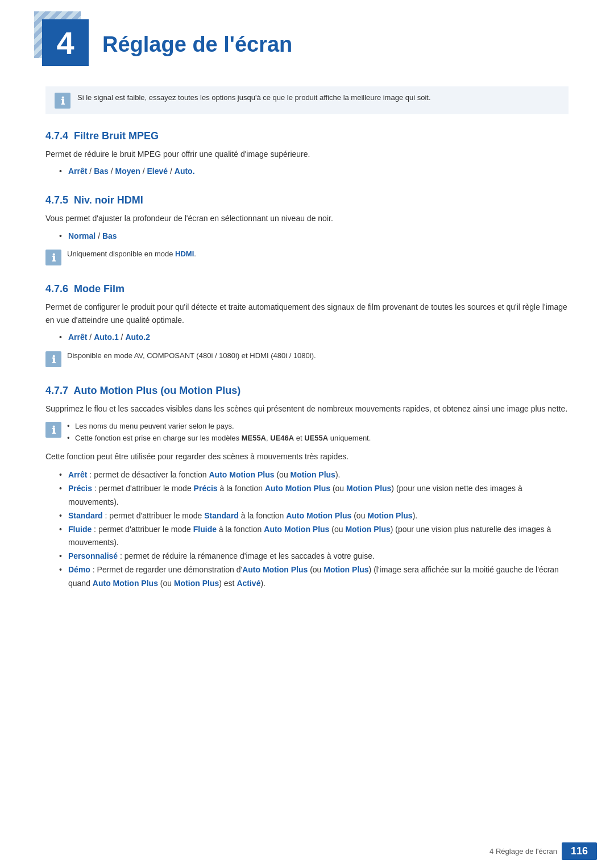 The height and width of the screenshot is (868, 614). What do you see at coordinates (307, 391) in the screenshot?
I see `section-heading-477: 4.7.7 Auto Motion Plus (ou Motion Plus)` at bounding box center [307, 391].